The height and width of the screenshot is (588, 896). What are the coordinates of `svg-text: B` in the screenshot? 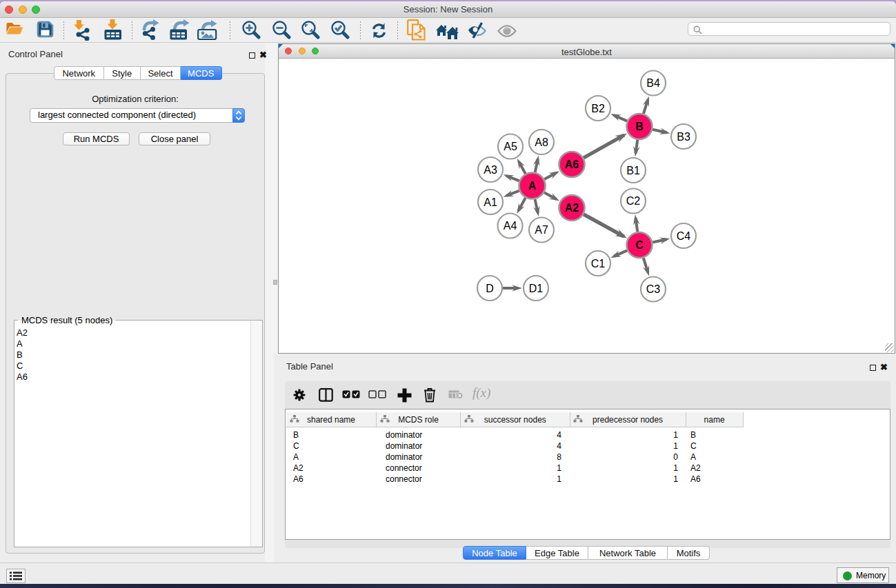 It's located at (639, 127).